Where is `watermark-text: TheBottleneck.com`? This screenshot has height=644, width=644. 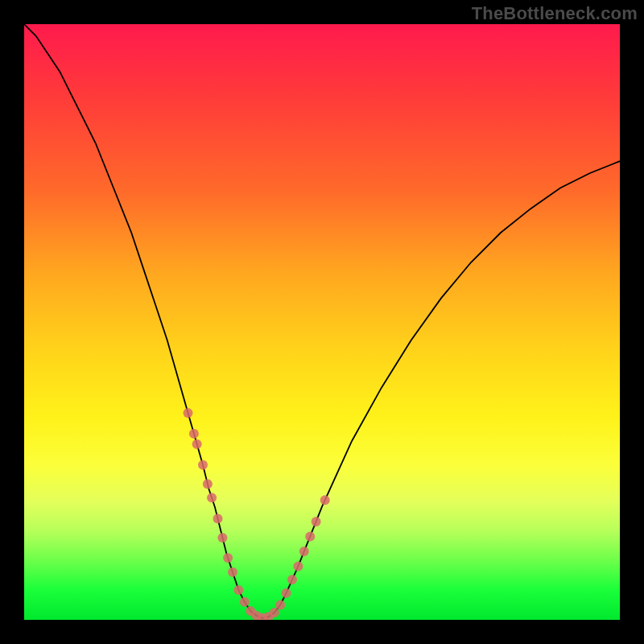
watermark-text: TheBottleneck.com is located at coordinates (555, 14).